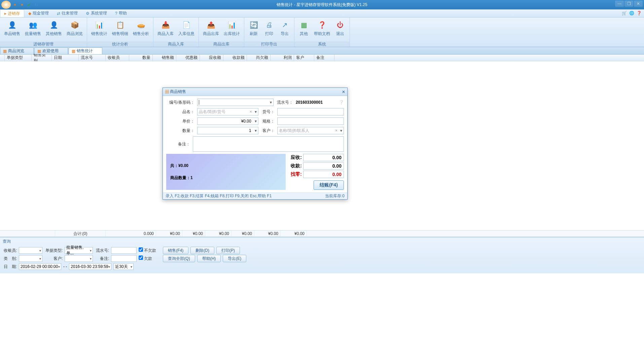 Image resolution: width=644 pixels, height=342 pixels. I want to click on received-input: 0.00, so click(324, 166).